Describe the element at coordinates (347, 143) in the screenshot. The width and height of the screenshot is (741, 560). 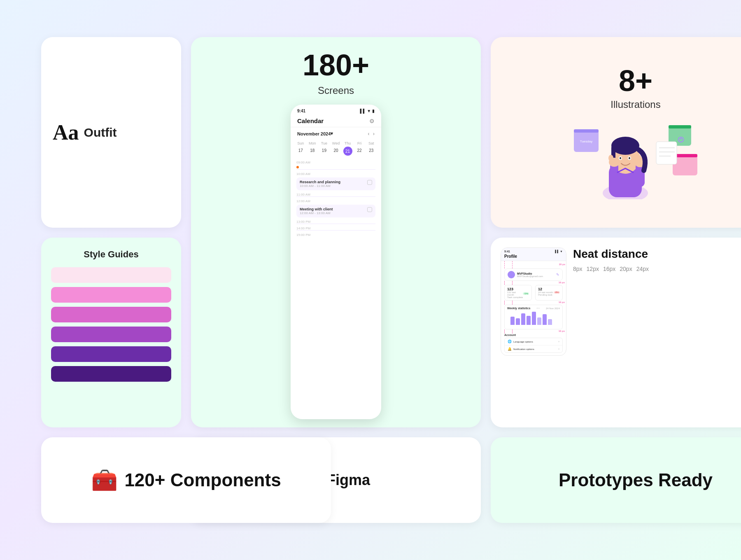
I see `day-thu: Thu` at that location.